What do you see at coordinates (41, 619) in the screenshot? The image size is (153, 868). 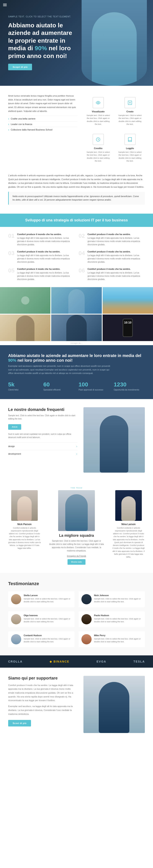 I see `testimonial-3: Olga Ivanova Sample text. Click to selec…` at bounding box center [41, 619].